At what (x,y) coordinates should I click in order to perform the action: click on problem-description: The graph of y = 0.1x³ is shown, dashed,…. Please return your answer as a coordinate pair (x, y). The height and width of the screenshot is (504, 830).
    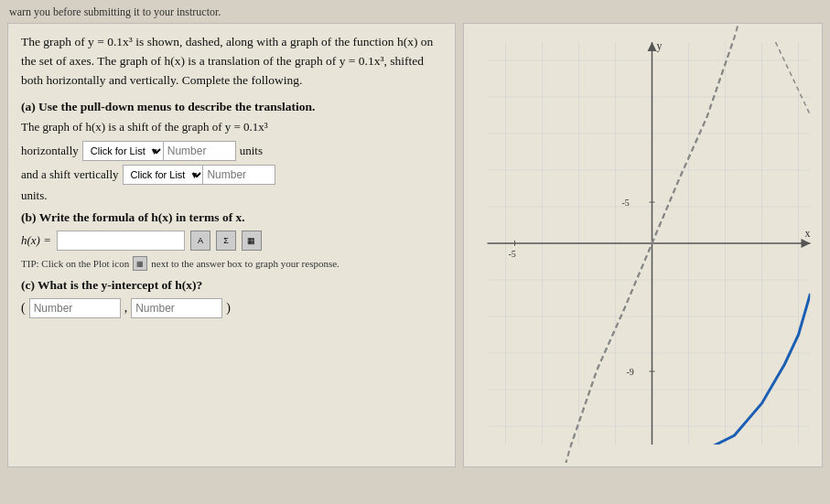
    Looking at the image, I should click on (232, 62).